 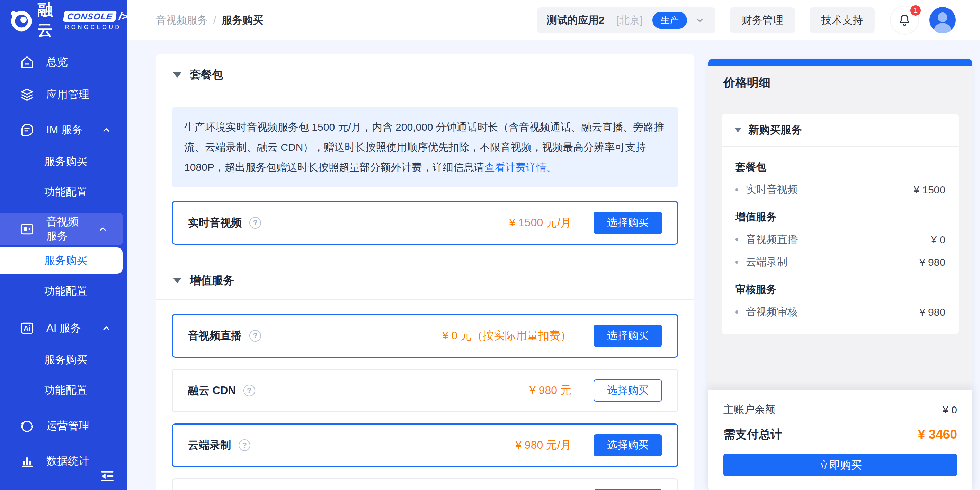 What do you see at coordinates (63, 192) in the screenshot?
I see `sidebar-item-im-config: 功能配置` at bounding box center [63, 192].